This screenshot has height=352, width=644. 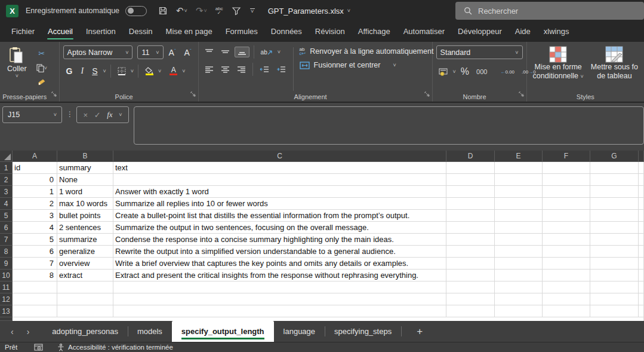 I want to click on cell-C11, so click(x=280, y=287).